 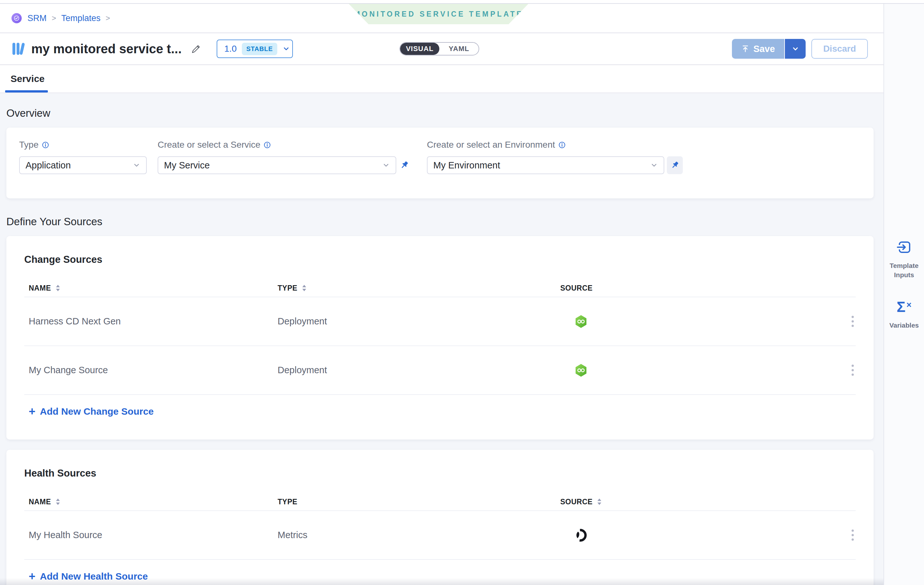 What do you see at coordinates (18, 49) in the screenshot?
I see `template-library-icon` at bounding box center [18, 49].